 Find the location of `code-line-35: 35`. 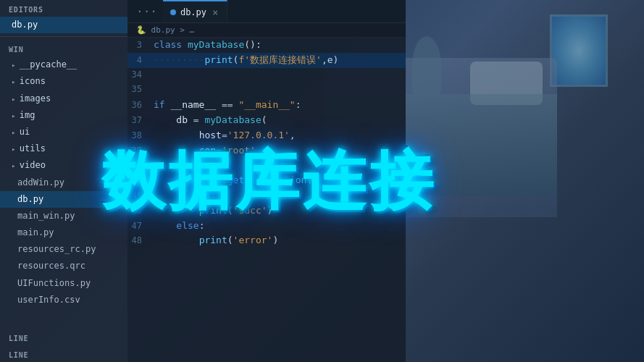

code-line-35: 35 is located at coordinates (267, 90).